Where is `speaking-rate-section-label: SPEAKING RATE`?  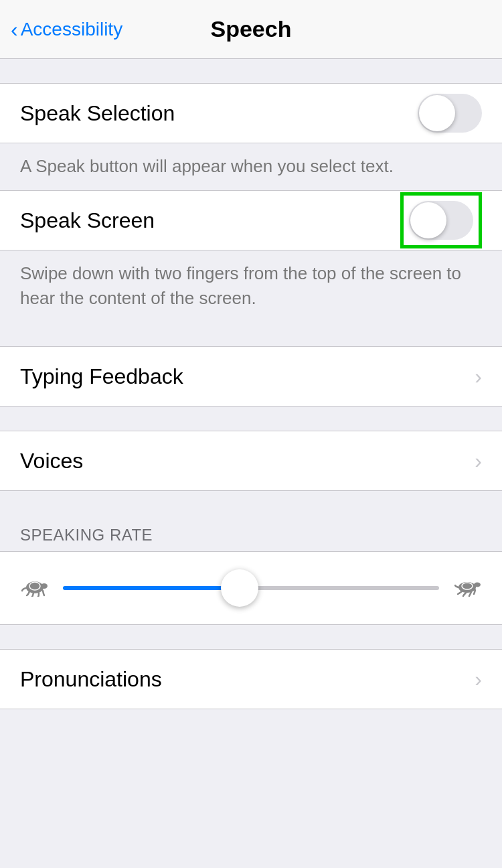
speaking-rate-section-label: SPEAKING RATE is located at coordinates (251, 533).